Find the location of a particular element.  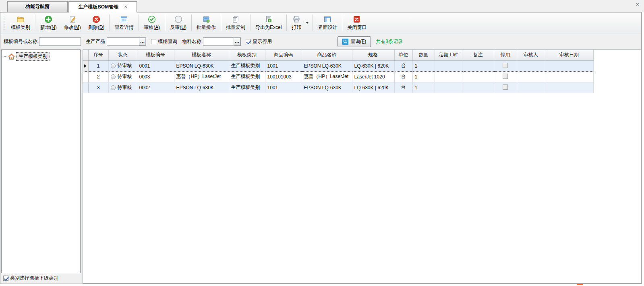

unapprove-button: 反审(U) is located at coordinates (178, 23).